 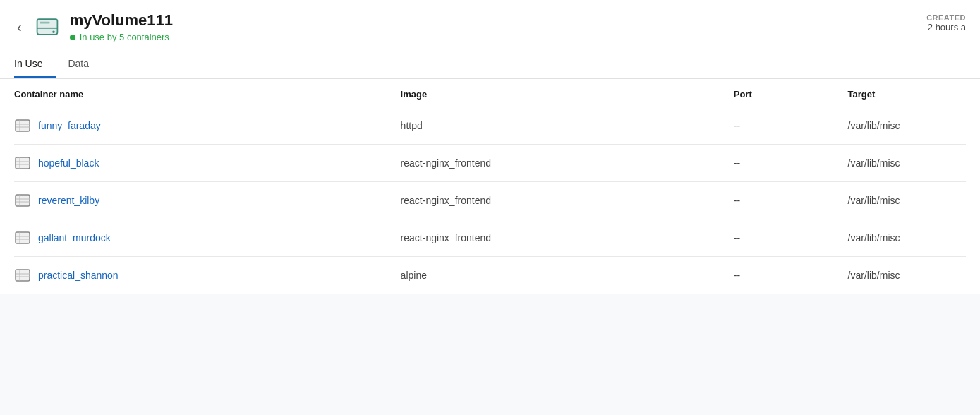 I want to click on status-text: In use by 5 containers, so click(x=124, y=37).